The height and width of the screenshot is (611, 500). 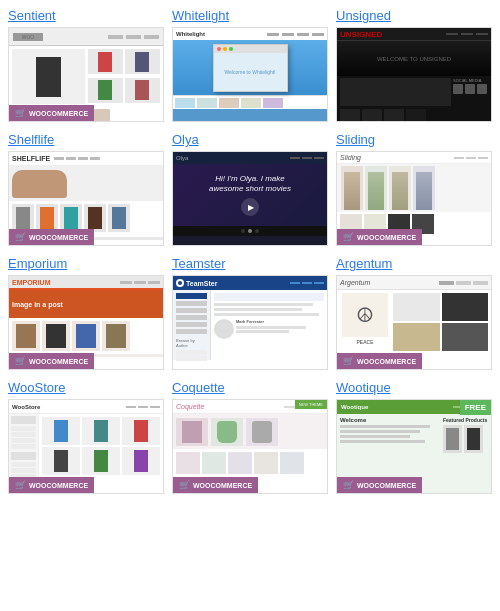 I want to click on theme-coquette-title: Coquette, so click(x=250, y=388).